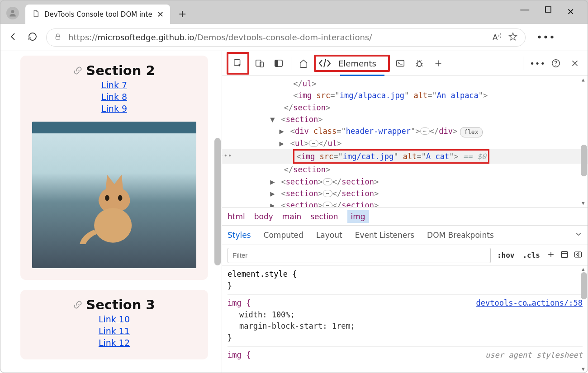 This screenshot has height=373, width=588. What do you see at coordinates (575, 63) in the screenshot?
I see `close-devtools-icon` at bounding box center [575, 63].